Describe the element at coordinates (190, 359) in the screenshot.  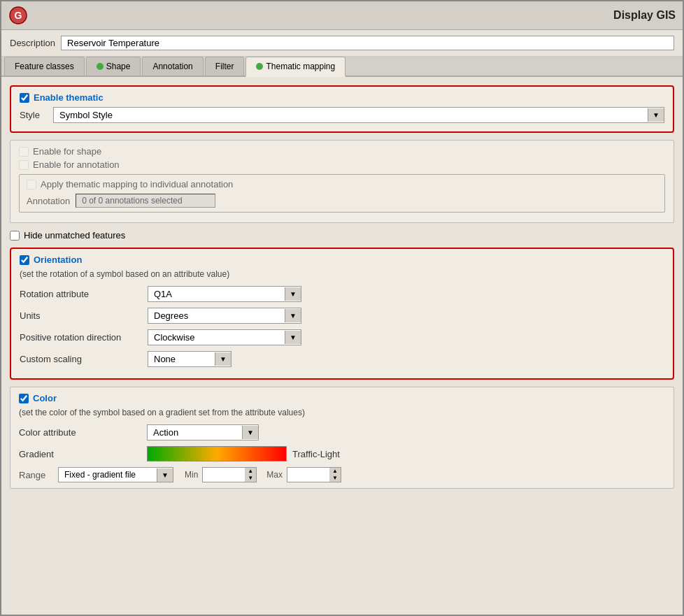
I see `custom-scaling-dropdown: None ▼` at that location.